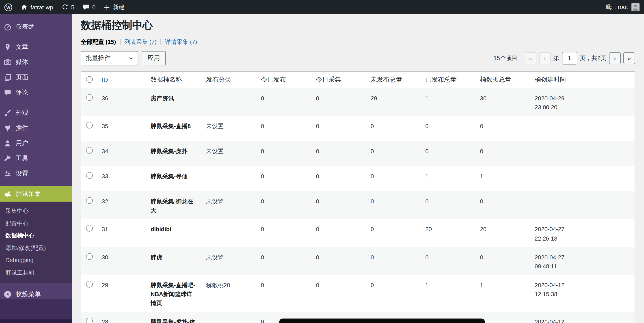  What do you see at coordinates (89, 7) in the screenshot?
I see `comments-link: 0` at bounding box center [89, 7].